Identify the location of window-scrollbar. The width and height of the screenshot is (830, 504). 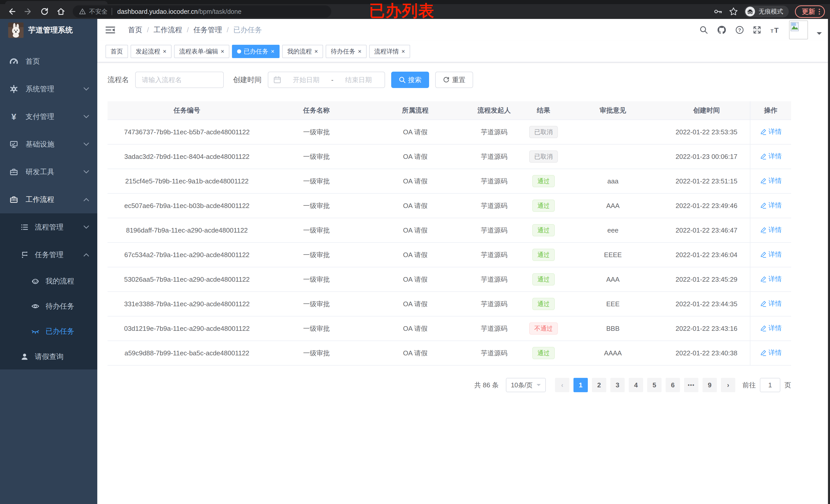
(829, 261).